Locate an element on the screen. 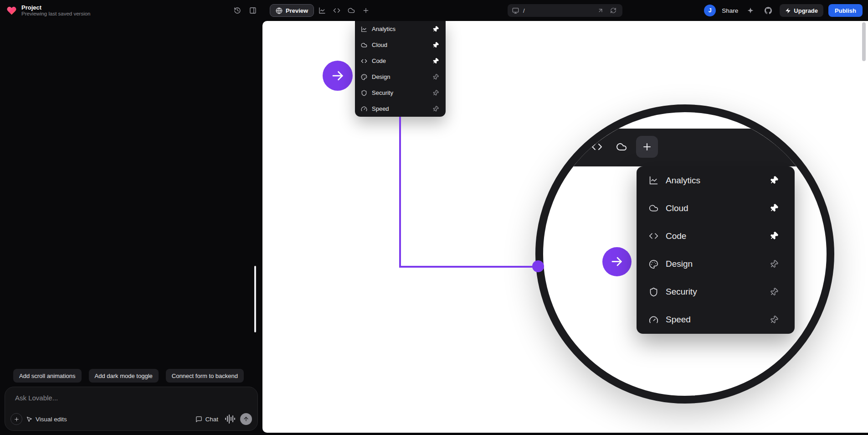  shield-icon is located at coordinates (364, 93).